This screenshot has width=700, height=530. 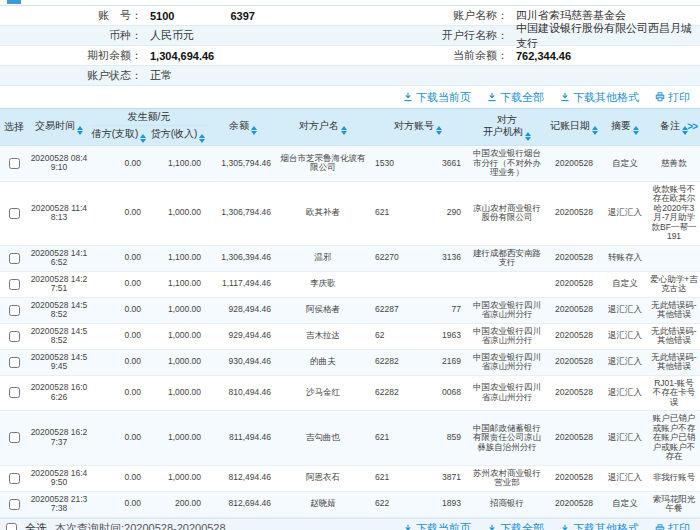 What do you see at coordinates (59, 128) in the screenshot?
I see `col-transaction-time: 交易时间` at bounding box center [59, 128].